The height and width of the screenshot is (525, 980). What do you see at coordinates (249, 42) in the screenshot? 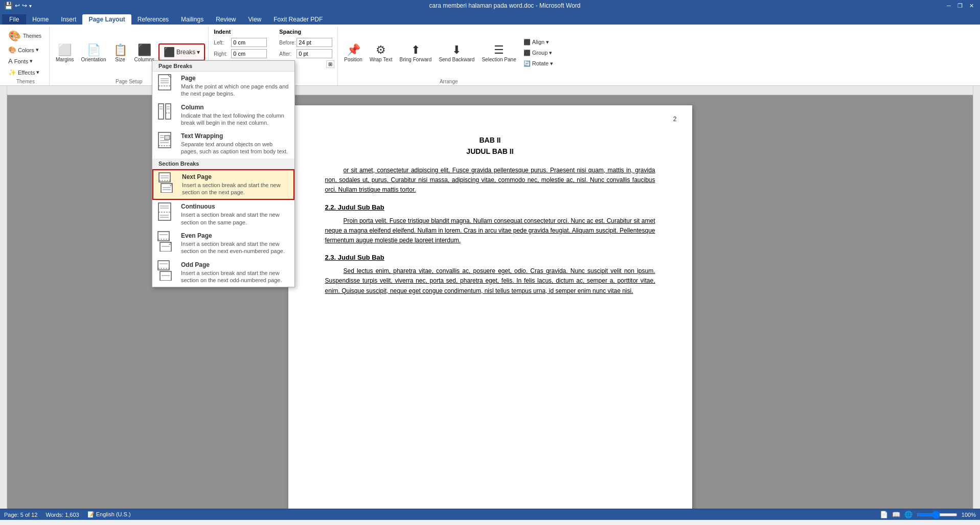
I see `left-indent-input` at bounding box center [249, 42].